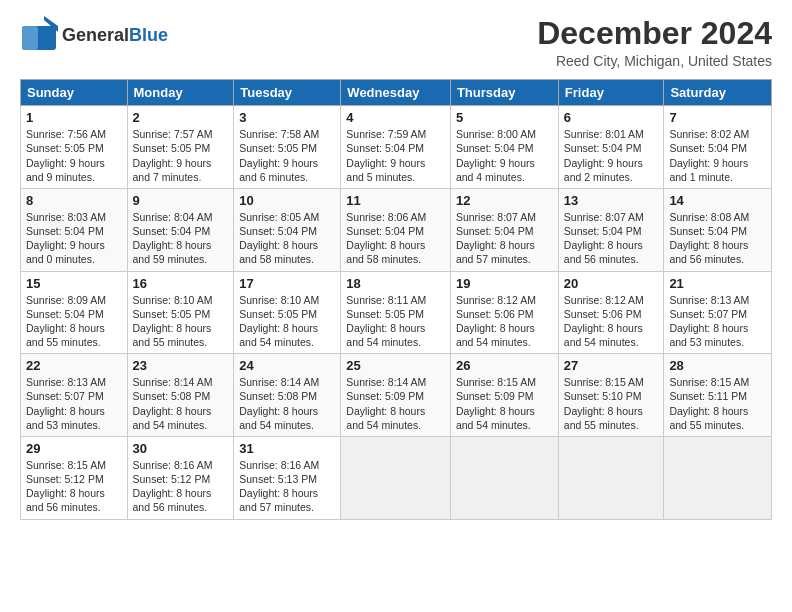  I want to click on day-info: Sunrise: 8:09 AMSunset: 5:04 PMDaylight:…, so click(74, 322).